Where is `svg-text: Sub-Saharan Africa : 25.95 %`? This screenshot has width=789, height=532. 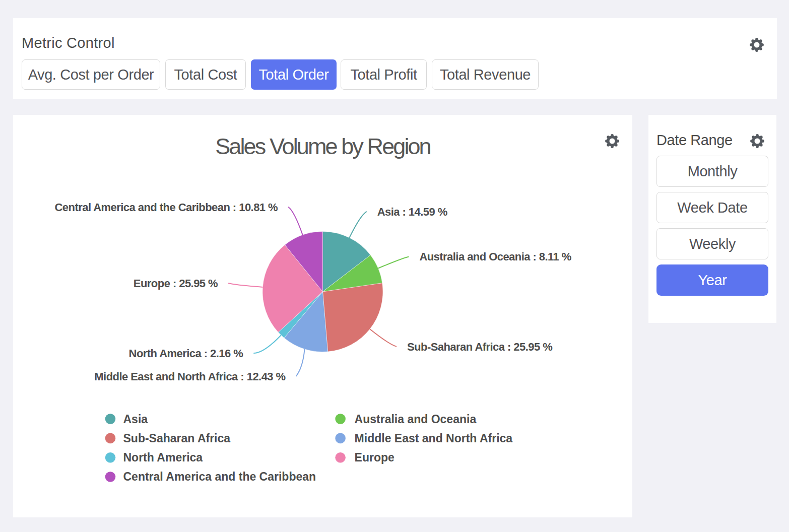
svg-text: Sub-Saharan Africa : 25.95 % is located at coordinates (480, 347).